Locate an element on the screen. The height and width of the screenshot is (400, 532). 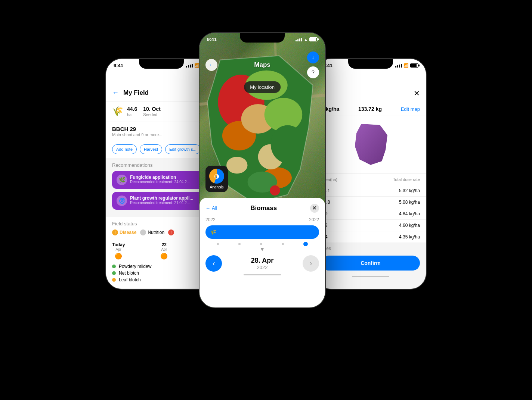
disease-tab-label: Disease is located at coordinates (128, 232).